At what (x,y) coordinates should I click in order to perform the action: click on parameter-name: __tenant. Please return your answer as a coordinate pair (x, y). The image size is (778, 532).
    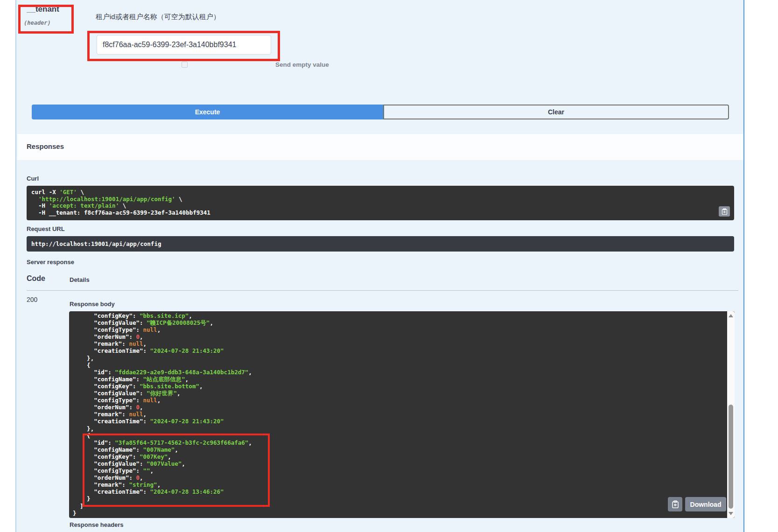
    Looking at the image, I should click on (43, 9).